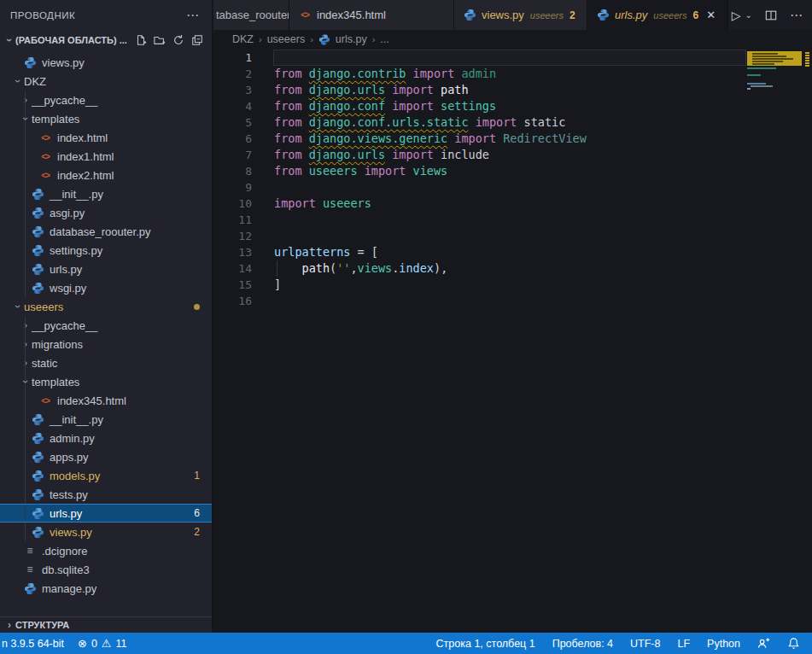  What do you see at coordinates (512, 188) in the screenshot?
I see `code-line: 9` at bounding box center [512, 188].